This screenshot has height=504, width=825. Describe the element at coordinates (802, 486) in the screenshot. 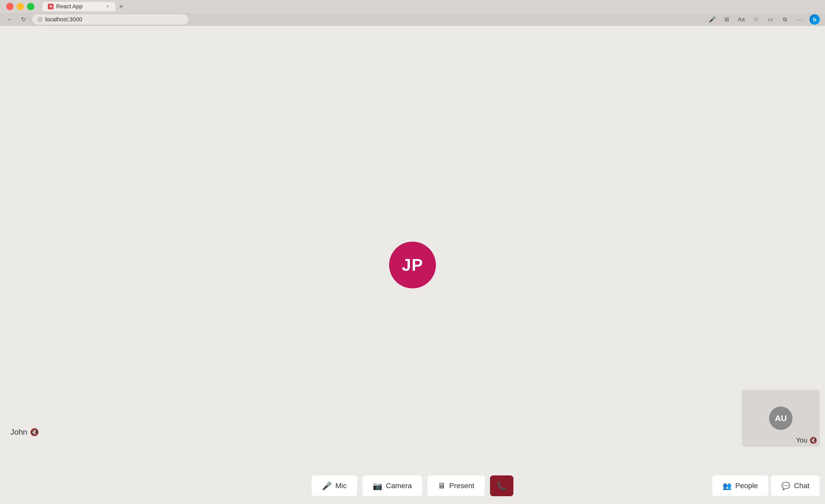

I see `chat-label: Chat` at that location.